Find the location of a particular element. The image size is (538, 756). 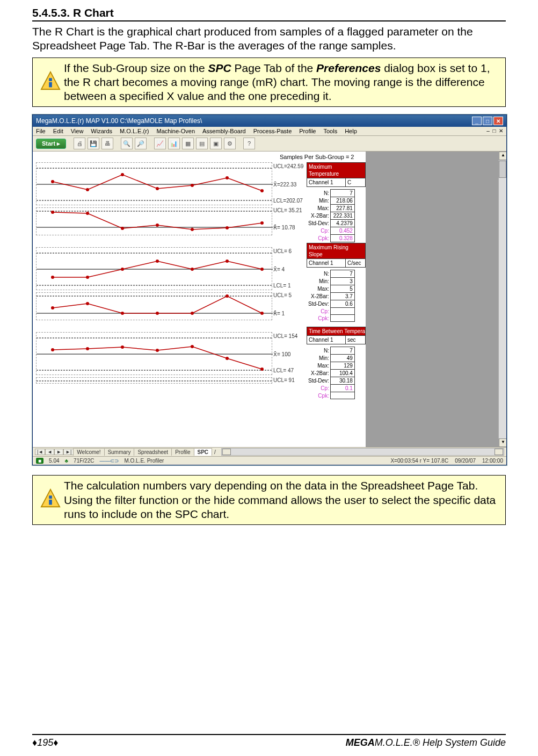

minimize-button: _ is located at coordinates (477, 121).